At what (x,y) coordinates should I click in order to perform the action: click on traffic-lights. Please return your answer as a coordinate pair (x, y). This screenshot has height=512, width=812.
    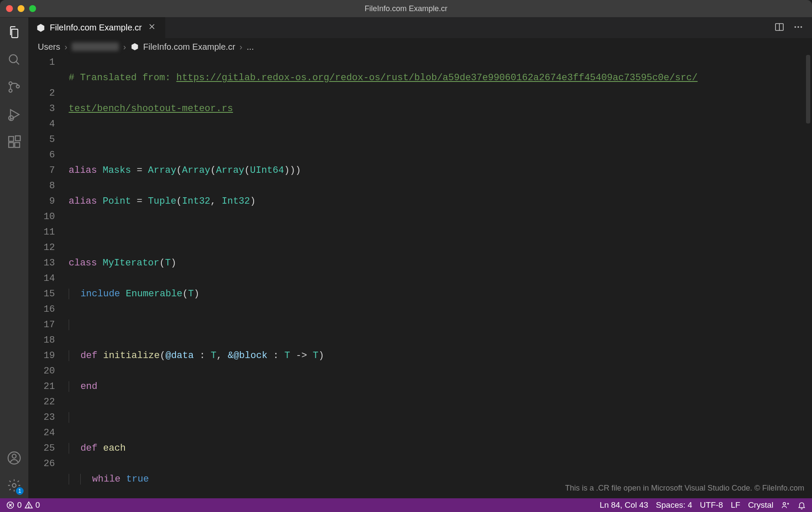
    Looking at the image, I should click on (21, 9).